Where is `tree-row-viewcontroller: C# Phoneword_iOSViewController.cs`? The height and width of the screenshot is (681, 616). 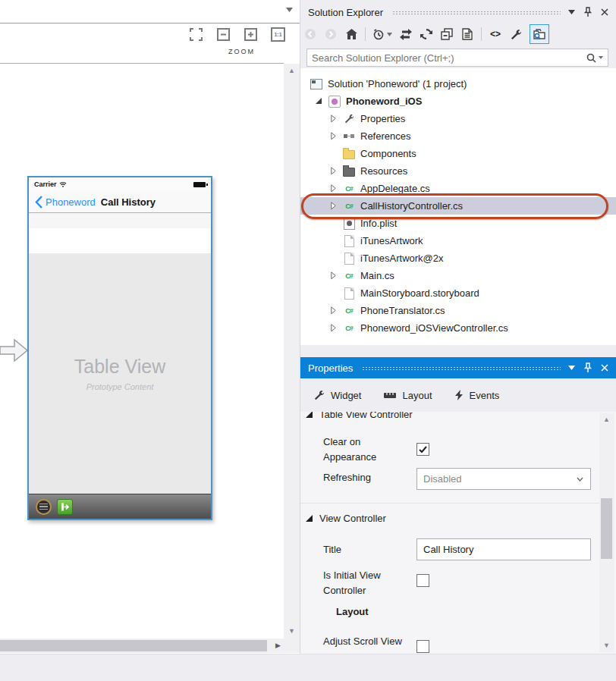 tree-row-viewcontroller: C# Phoneword_iOSViewController.cs is located at coordinates (458, 328).